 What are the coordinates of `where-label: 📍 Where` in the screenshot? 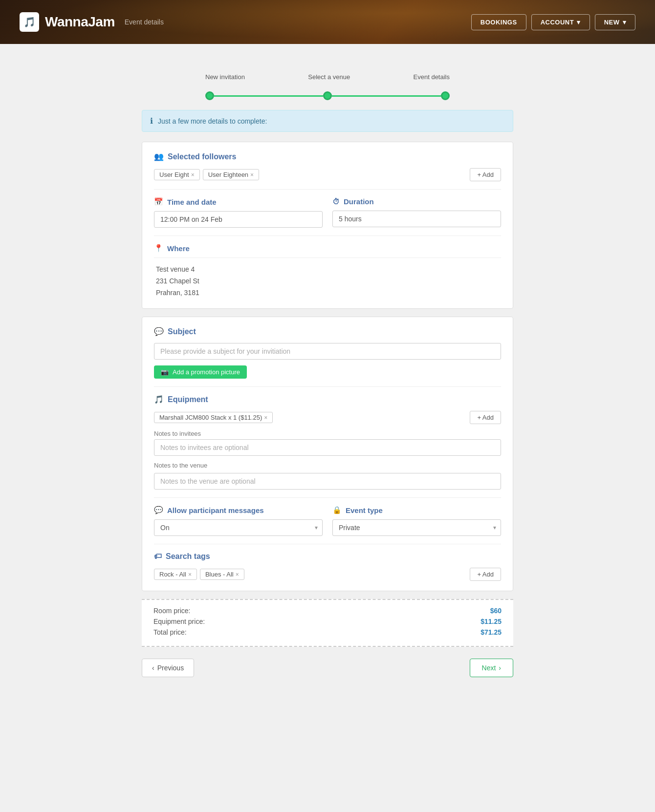 It's located at (328, 248).